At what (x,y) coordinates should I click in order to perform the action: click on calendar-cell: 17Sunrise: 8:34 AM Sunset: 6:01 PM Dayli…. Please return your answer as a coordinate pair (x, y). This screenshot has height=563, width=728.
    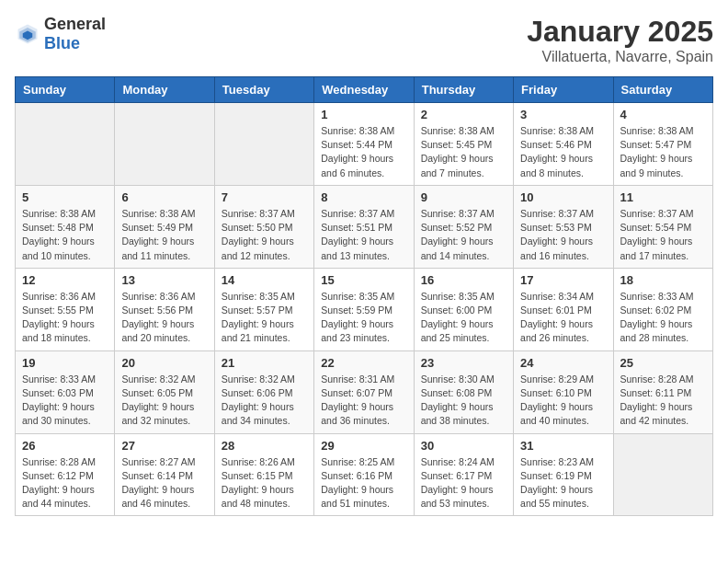
    Looking at the image, I should click on (563, 309).